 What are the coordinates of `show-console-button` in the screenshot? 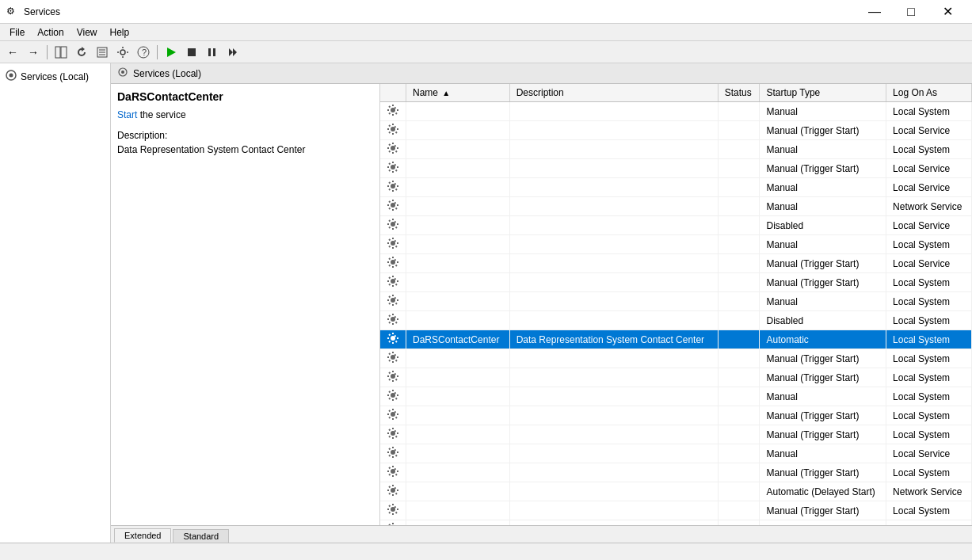 It's located at (61, 52).